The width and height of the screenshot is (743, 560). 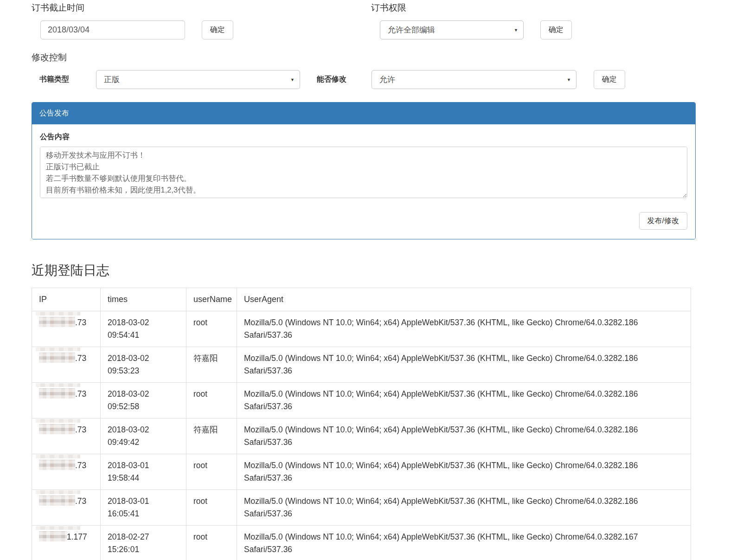 I want to click on permission-confirm-button: 确定, so click(x=556, y=30).